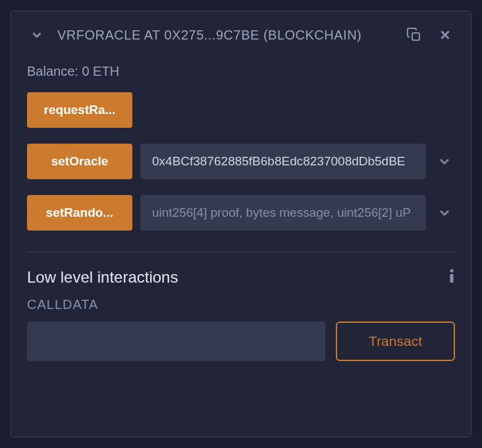 The height and width of the screenshot is (448, 482). What do you see at coordinates (241, 169) in the screenshot?
I see `function-row-setoracle: setOracle` at bounding box center [241, 169].